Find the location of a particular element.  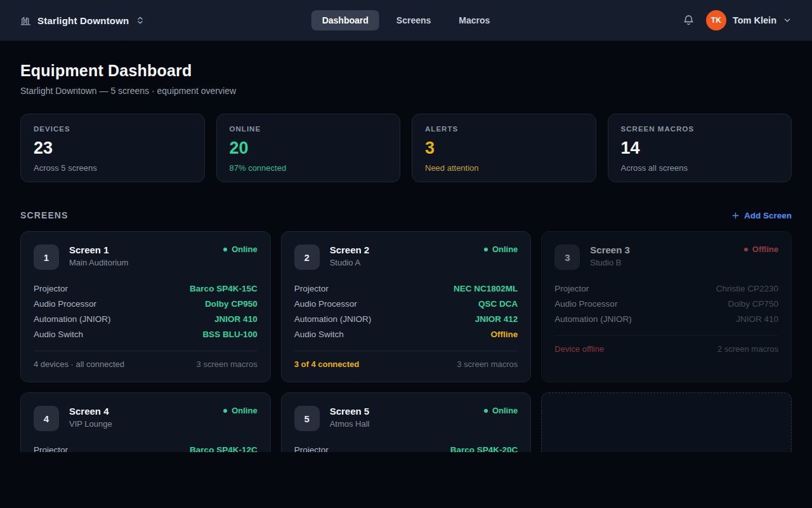

device-value: JNIOR 410 is located at coordinates (757, 319).